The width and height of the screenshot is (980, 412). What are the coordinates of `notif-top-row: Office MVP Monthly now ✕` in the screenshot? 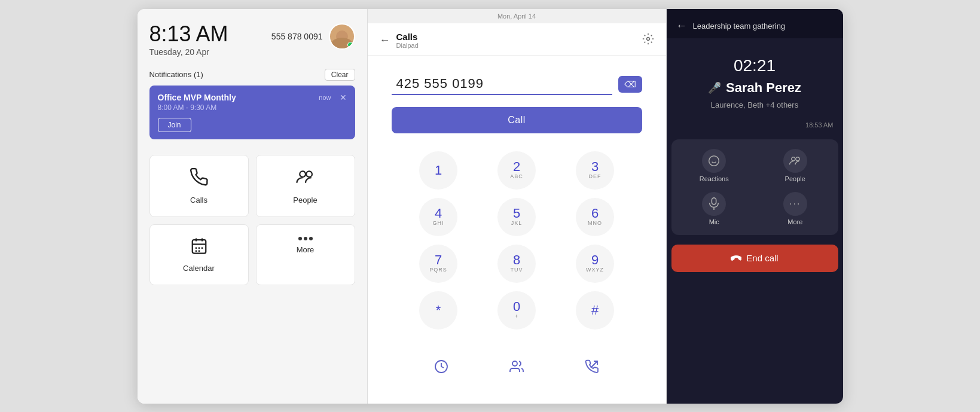 It's located at (252, 97).